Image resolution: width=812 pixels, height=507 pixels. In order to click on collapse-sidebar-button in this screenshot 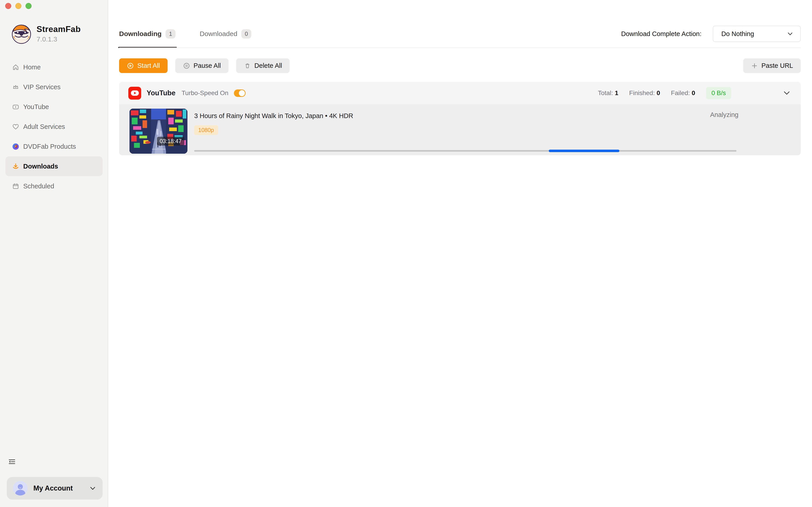, I will do `click(12, 462)`.